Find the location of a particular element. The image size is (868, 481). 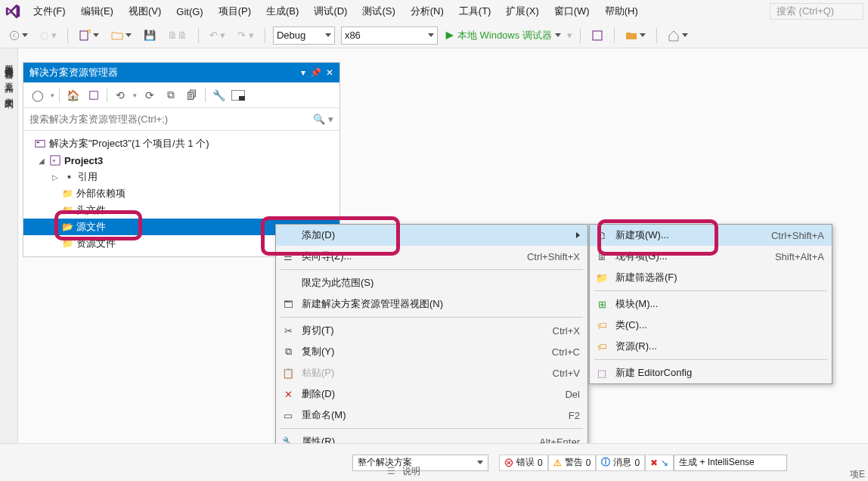

expand-icon: ◢ is located at coordinates (42, 160).